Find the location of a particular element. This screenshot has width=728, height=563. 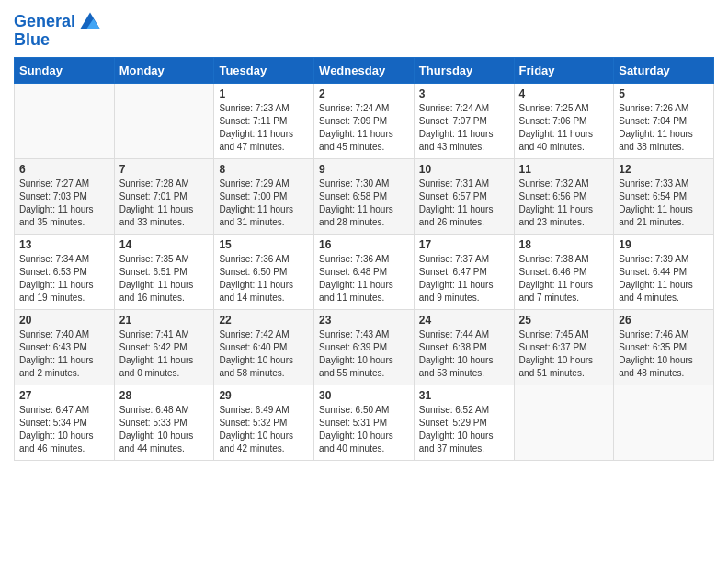

weekday-header-saturday: Saturday is located at coordinates (664, 70).